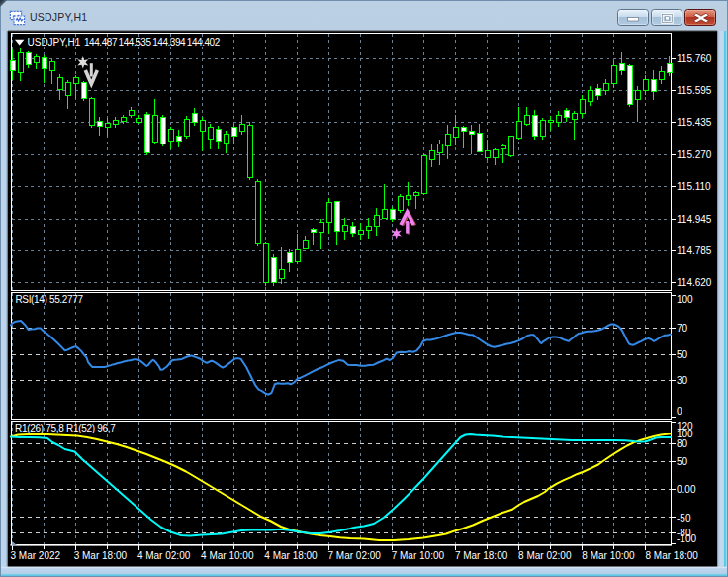 Image resolution: width=728 pixels, height=577 pixels. Describe the element at coordinates (684, 299) in the screenshot. I see `svg-text: 100` at that location.